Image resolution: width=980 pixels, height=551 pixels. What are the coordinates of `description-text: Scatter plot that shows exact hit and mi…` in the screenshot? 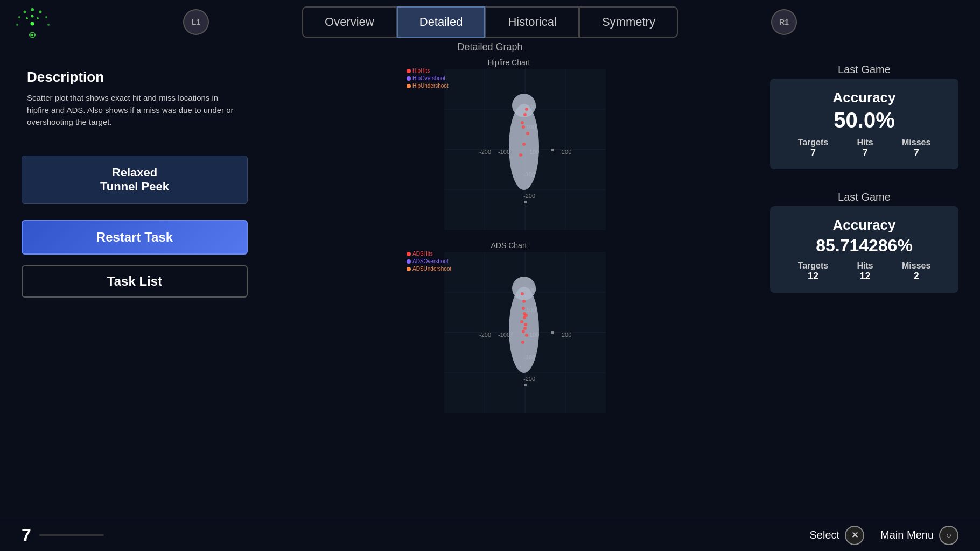 It's located at (135, 110).